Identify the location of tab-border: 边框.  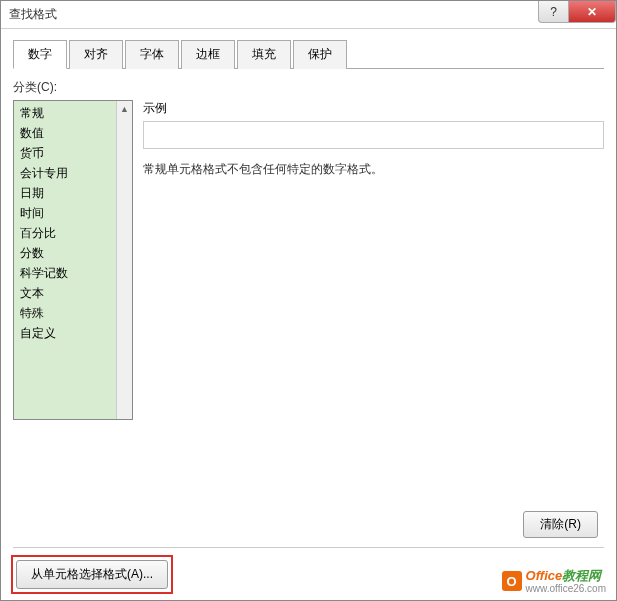
(208, 54).